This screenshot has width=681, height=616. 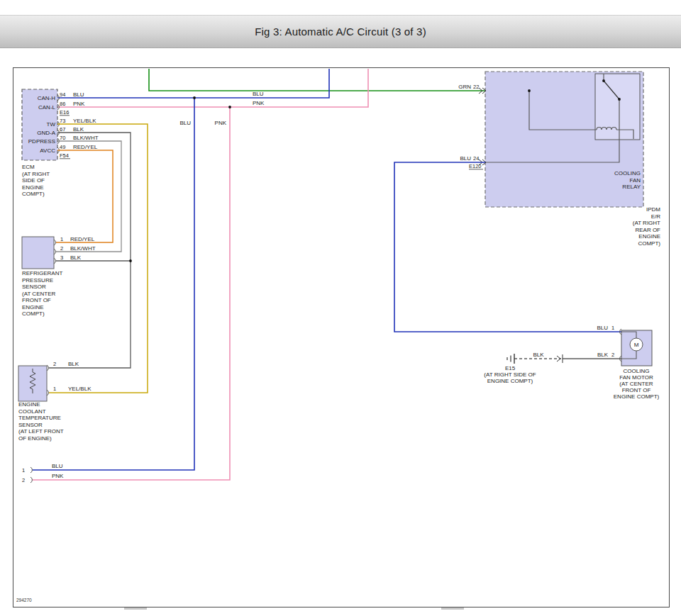 What do you see at coordinates (51, 125) in the screenshot?
I see `ecm-signal: TW` at bounding box center [51, 125].